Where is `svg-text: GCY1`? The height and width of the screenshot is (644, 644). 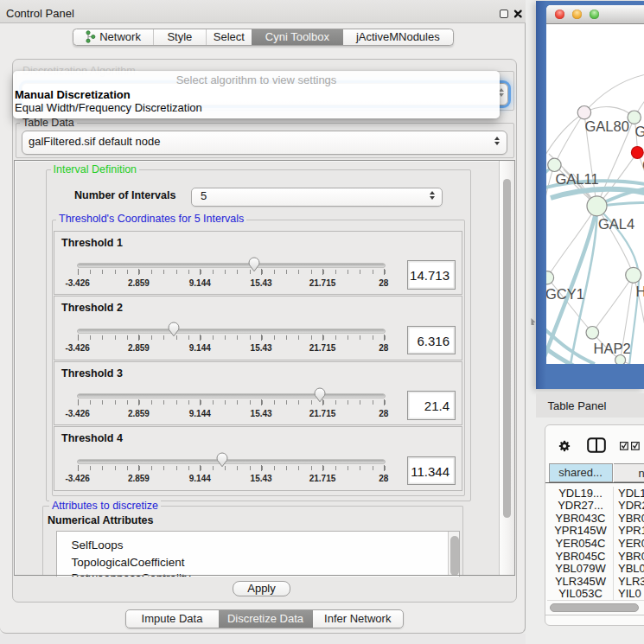 svg-text: GCY1 is located at coordinates (565, 293).